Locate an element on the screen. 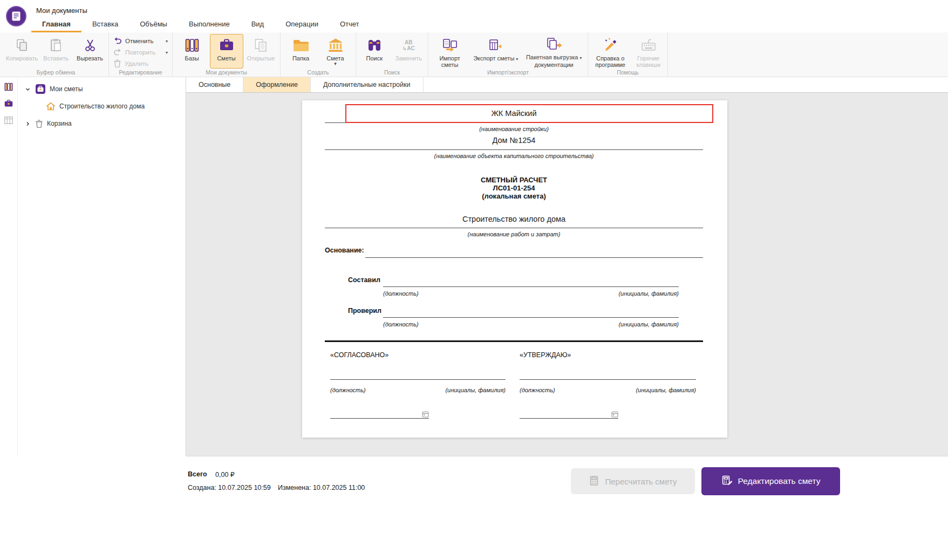  tab-osnovnye: Основные is located at coordinates (215, 85).